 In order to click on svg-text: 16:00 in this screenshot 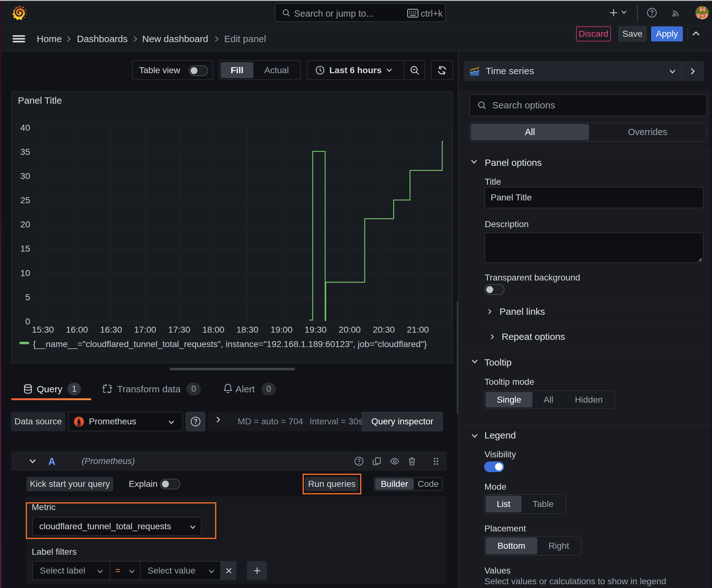, I will do `click(77, 330)`.